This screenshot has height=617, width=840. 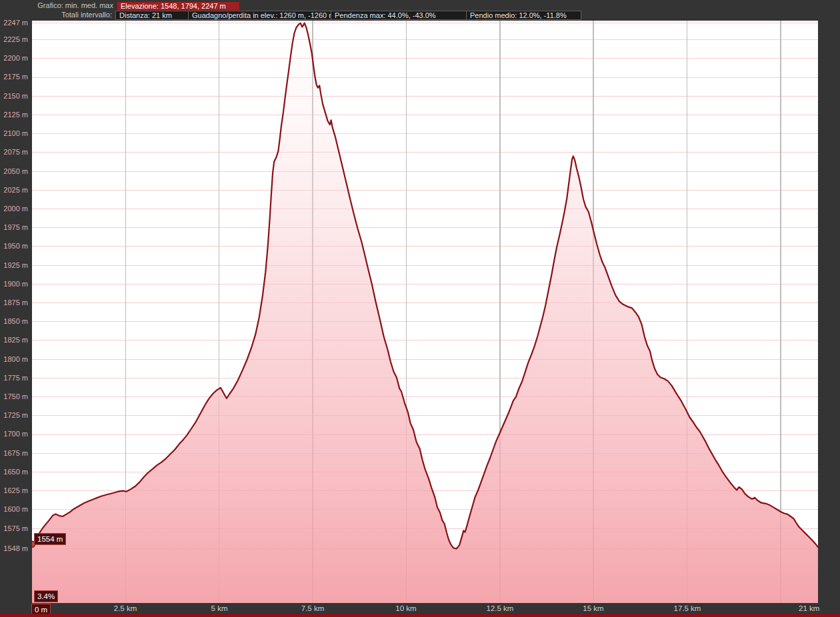 I want to click on y-axis-label: 1825 m, so click(x=14, y=340).